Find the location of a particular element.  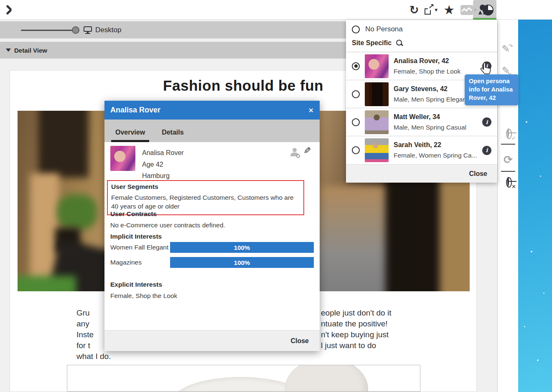

device-width-slider-handle is located at coordinates (76, 30).